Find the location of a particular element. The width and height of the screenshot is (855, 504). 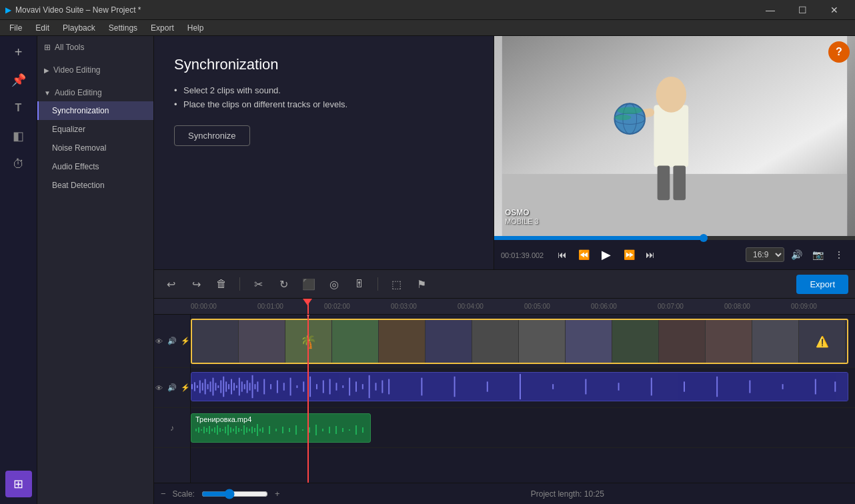

project-length-label: Project length: is located at coordinates (556, 494).